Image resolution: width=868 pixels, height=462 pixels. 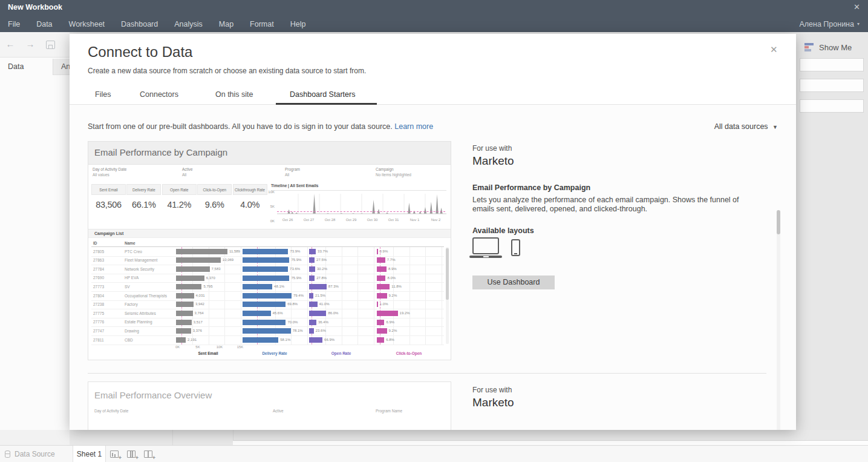 What do you see at coordinates (298, 24) in the screenshot?
I see `menu-item-help: Help` at bounding box center [298, 24].